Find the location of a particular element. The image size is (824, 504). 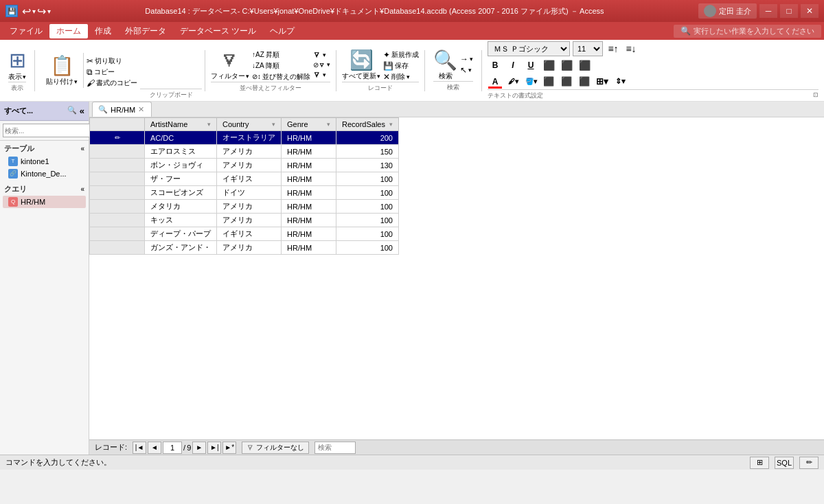

table-row: ✏AC/DCオーストラリアHR/HM200 is located at coordinates (244, 138).